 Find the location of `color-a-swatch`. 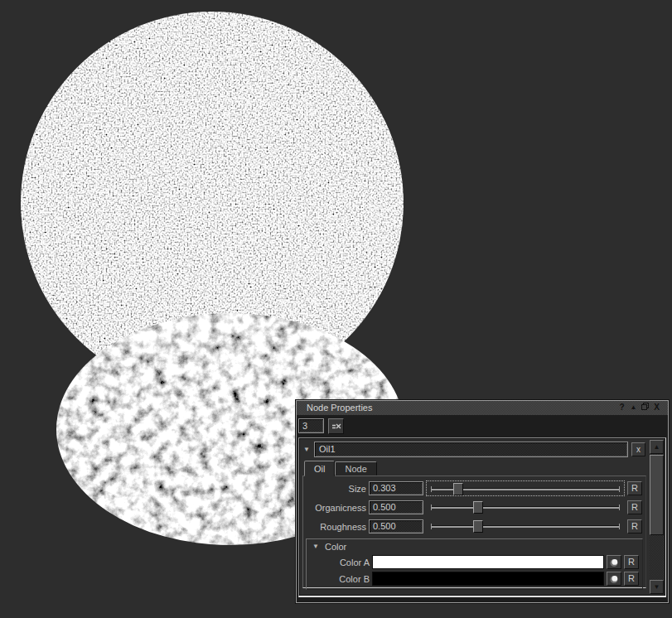

color-a-swatch is located at coordinates (488, 562).